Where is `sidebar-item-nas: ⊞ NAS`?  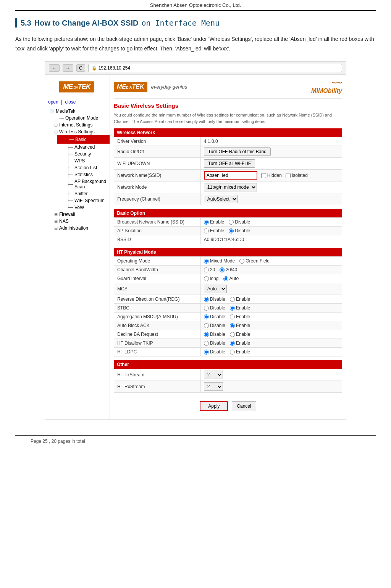
sidebar-item-nas: ⊞ NAS is located at coordinates (79, 221).